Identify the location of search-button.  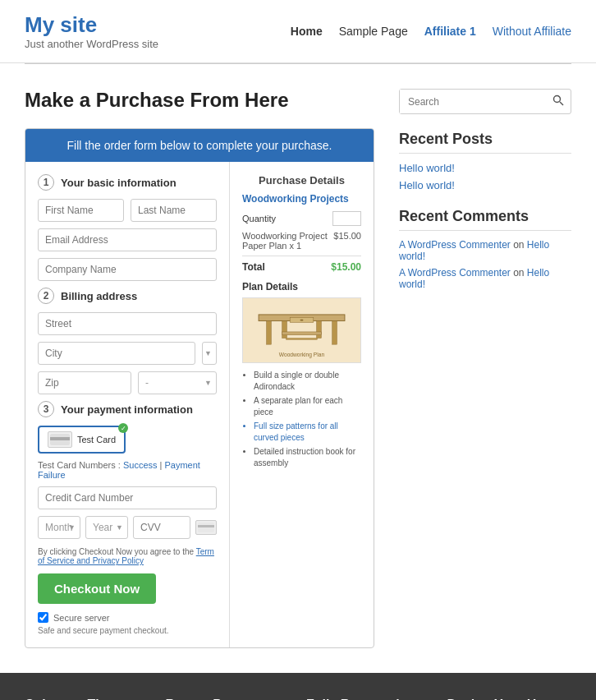
(558, 102).